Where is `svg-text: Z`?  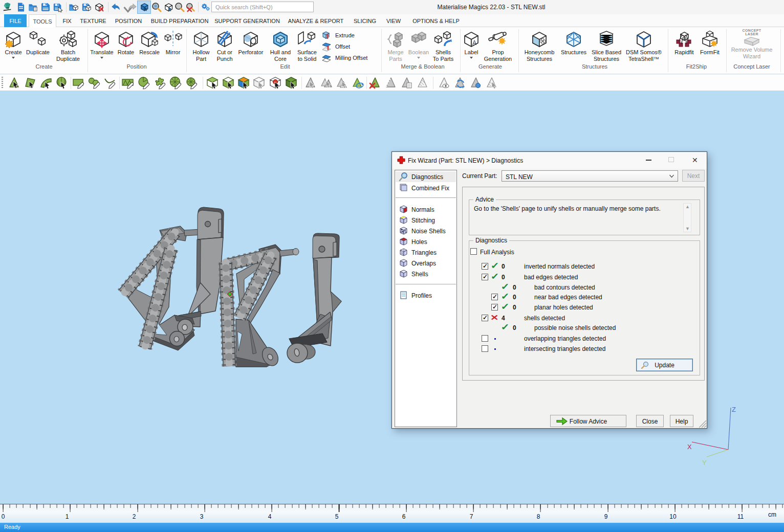
svg-text: Z is located at coordinates (734, 409).